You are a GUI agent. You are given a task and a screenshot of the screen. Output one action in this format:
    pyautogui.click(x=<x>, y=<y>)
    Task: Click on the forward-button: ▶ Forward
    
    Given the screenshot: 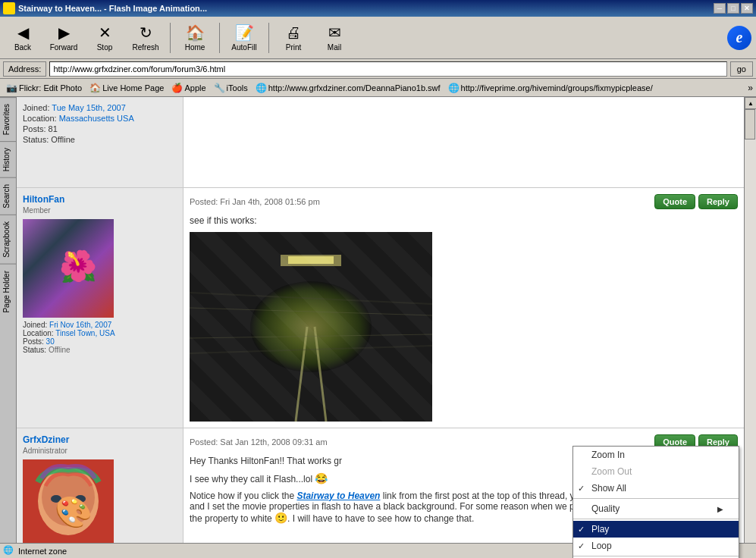 What is the action you would take?
    pyautogui.click(x=64, y=38)
    